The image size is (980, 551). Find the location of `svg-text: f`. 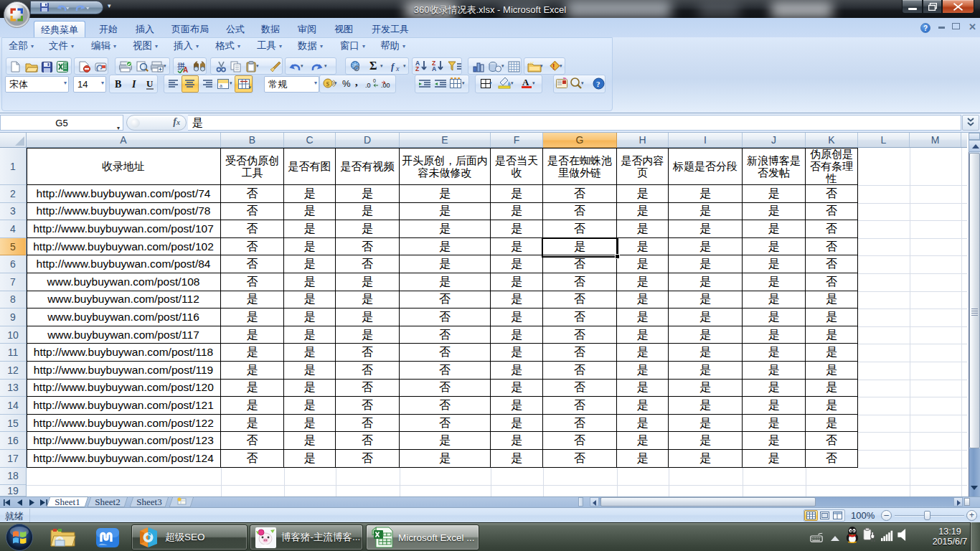

svg-text: f is located at coordinates (393, 66).